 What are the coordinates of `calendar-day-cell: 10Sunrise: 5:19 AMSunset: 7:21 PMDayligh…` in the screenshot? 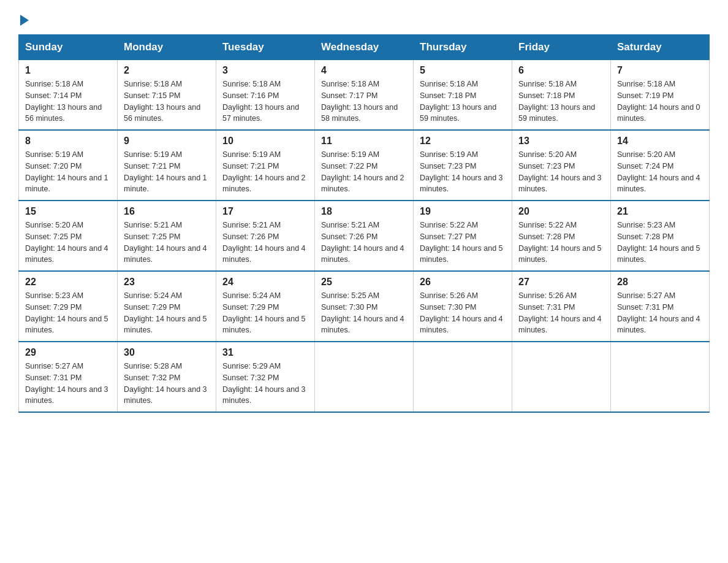 It's located at (266, 166).